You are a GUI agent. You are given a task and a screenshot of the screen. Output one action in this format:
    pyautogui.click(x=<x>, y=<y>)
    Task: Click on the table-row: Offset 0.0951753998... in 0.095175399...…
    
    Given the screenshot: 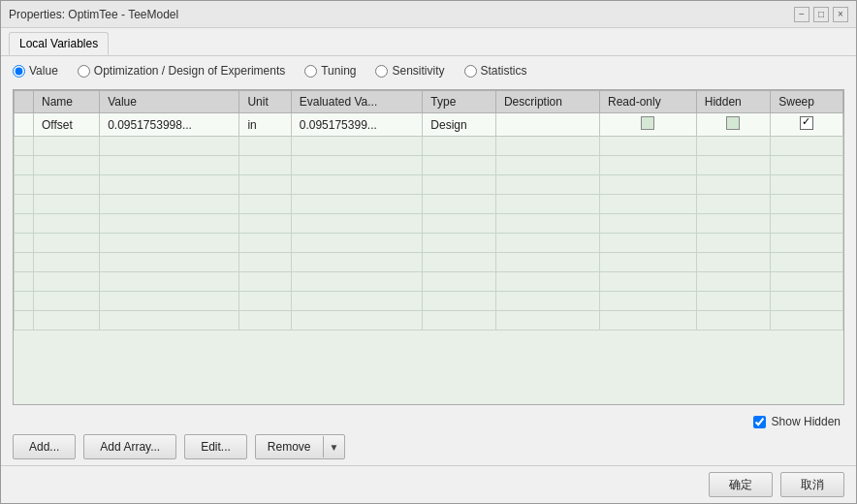 What is the action you would take?
    pyautogui.click(x=428, y=125)
    